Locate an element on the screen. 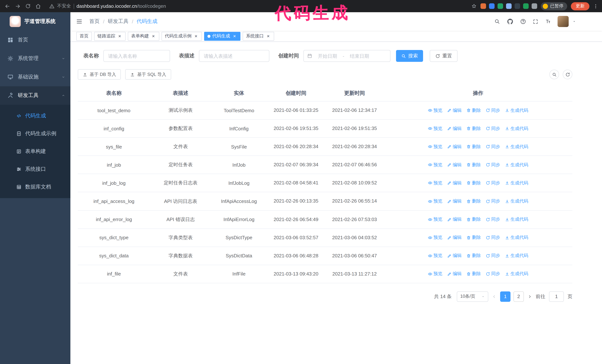 This screenshot has height=364, width=602. sidebar-item-form-builder: 表单构建 is located at coordinates (35, 151).